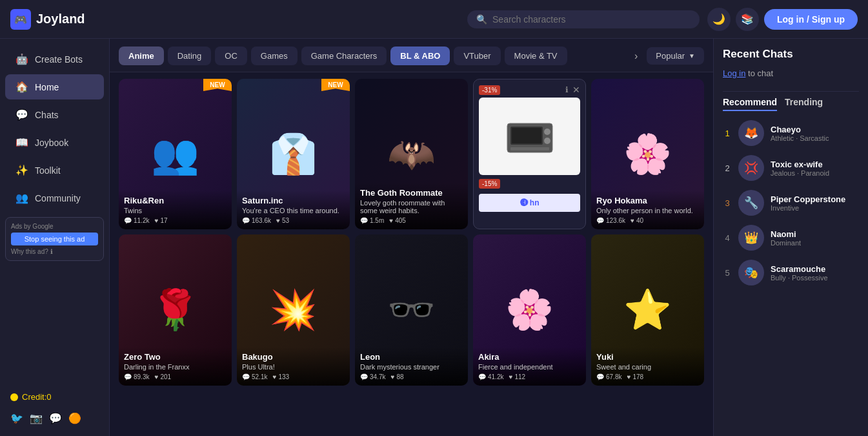  Describe the element at coordinates (637, 221) in the screenshot. I see `like-count: ♥ 40` at that location.